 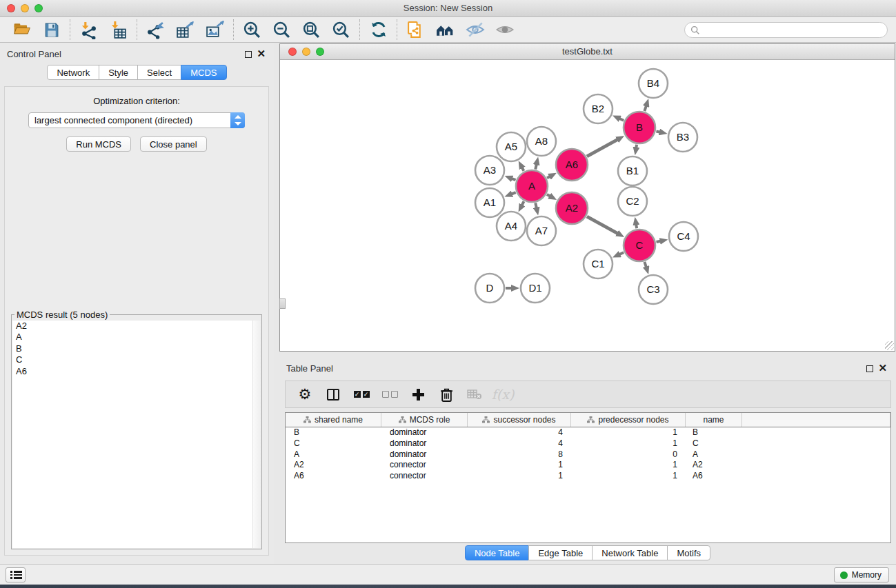 What do you see at coordinates (312, 30) in the screenshot?
I see `zoom-fit-button` at bounding box center [312, 30].